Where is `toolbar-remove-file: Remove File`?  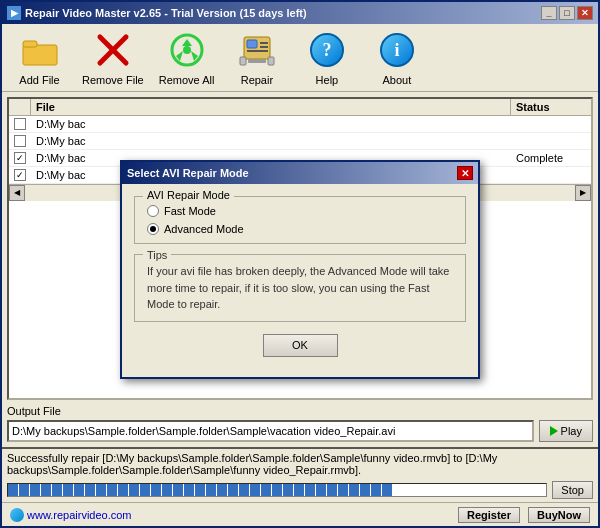 toolbar-remove-file: Remove File is located at coordinates (113, 58).